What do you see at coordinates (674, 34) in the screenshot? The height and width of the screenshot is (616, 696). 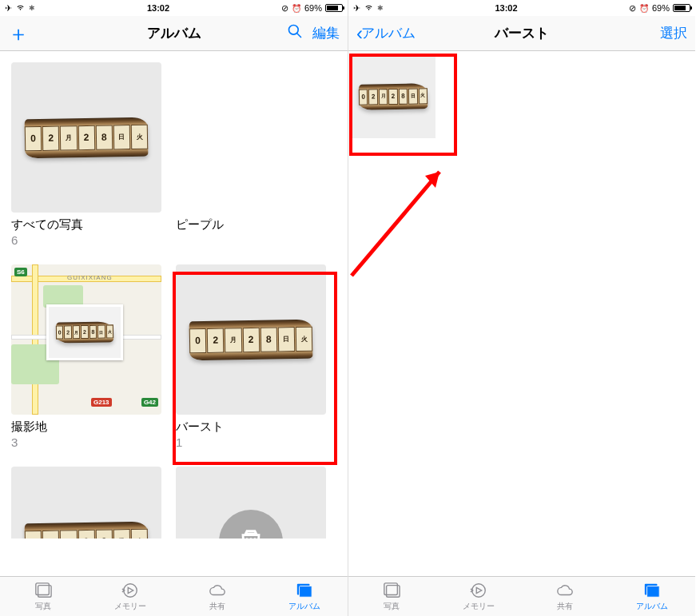 I see `select-button: 選択` at bounding box center [674, 34].